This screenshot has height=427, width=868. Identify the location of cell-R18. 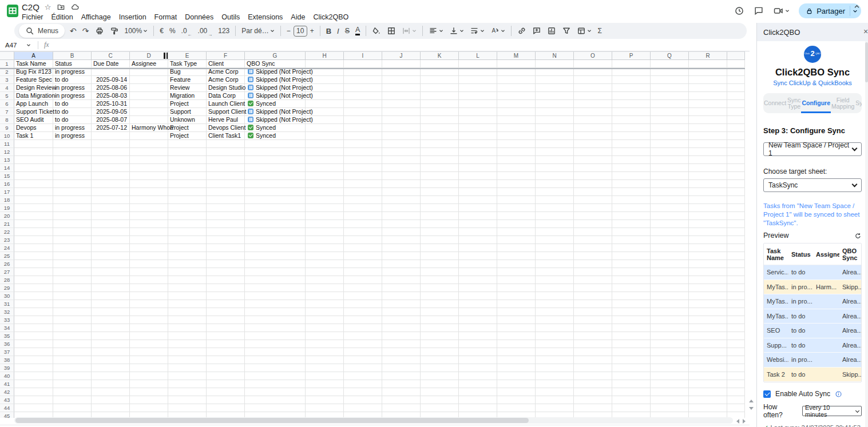
(708, 200).